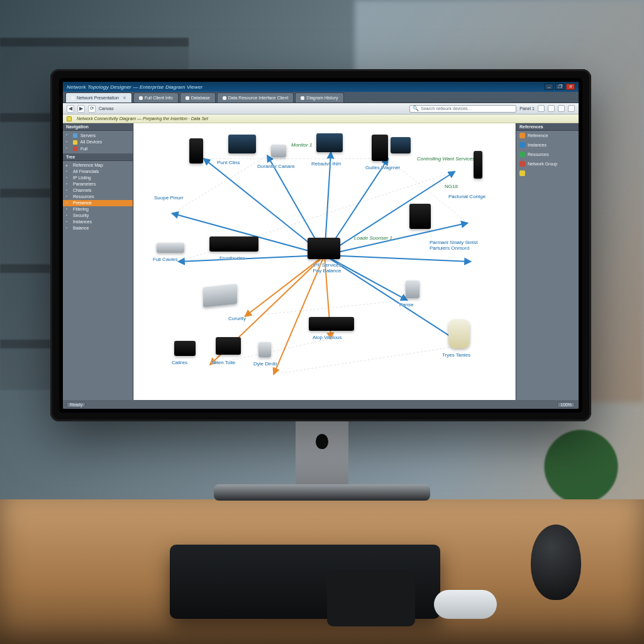 This screenshot has width=644, height=644. What do you see at coordinates (98, 203) in the screenshot?
I see `tree-item-selected: Presence` at bounding box center [98, 203].